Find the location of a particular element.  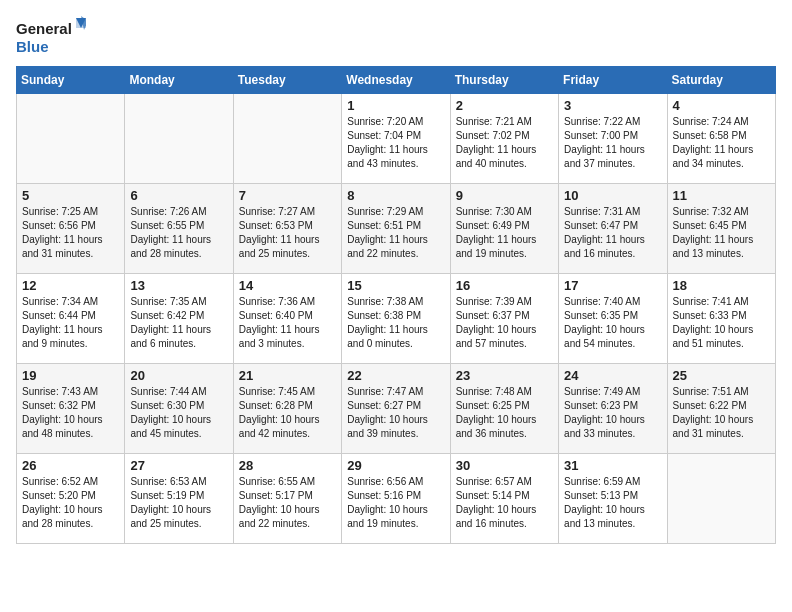

page-header: General Blue is located at coordinates (396, 36).